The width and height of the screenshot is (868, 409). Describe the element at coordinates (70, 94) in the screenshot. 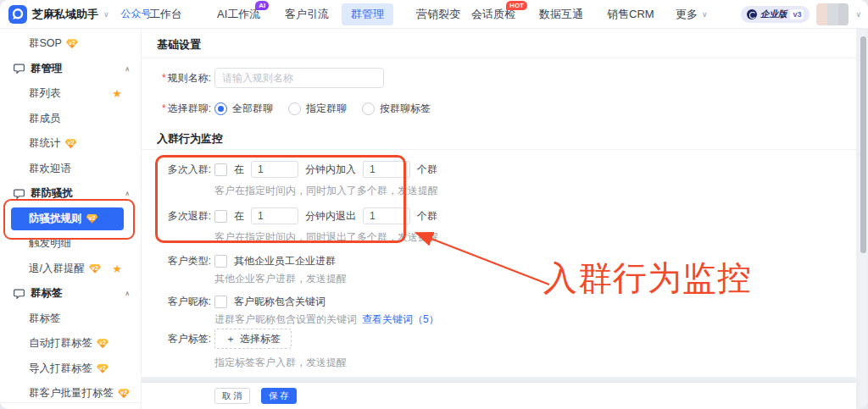

I see `sidebar-item-group-list: 群列表 ★` at that location.